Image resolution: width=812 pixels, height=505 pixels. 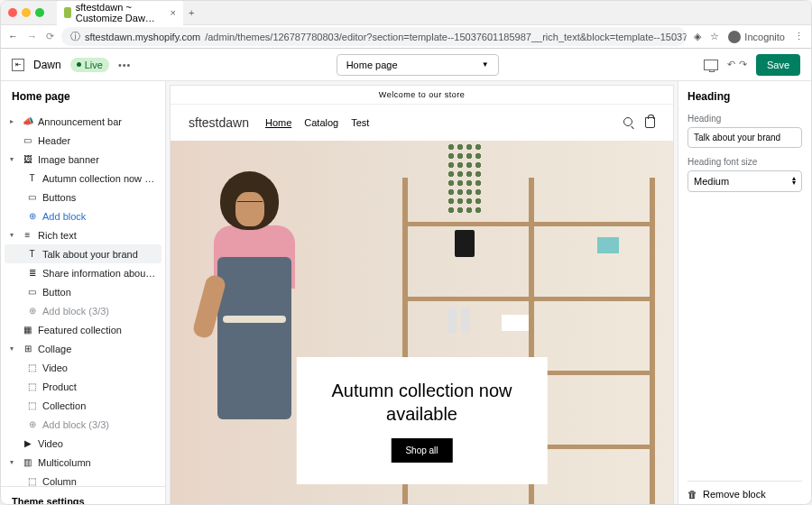 I want to click on page-selector: Home page ▼, so click(x=418, y=65).